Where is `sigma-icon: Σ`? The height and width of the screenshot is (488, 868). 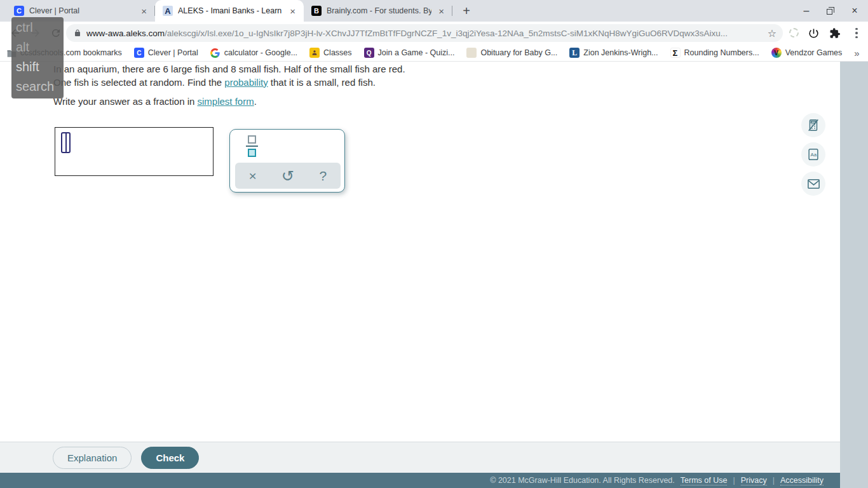 sigma-icon: Σ is located at coordinates (675, 53).